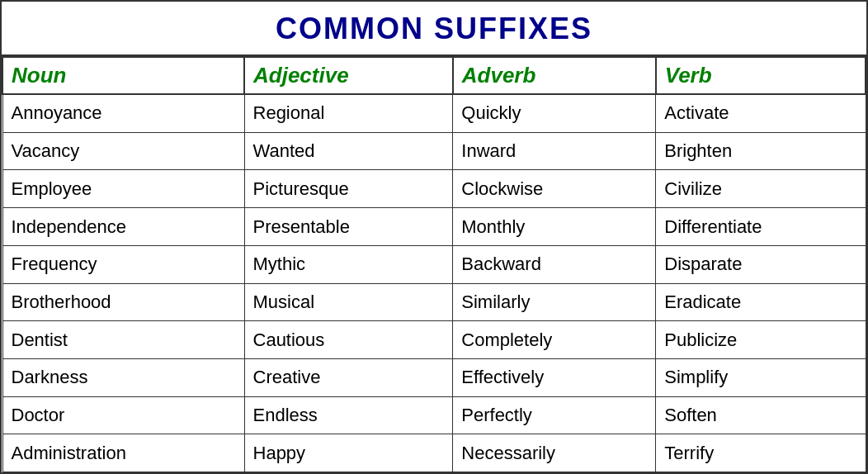 The width and height of the screenshot is (868, 474). Describe the element at coordinates (761, 264) in the screenshot. I see `table-cell: Disparate` at that location.